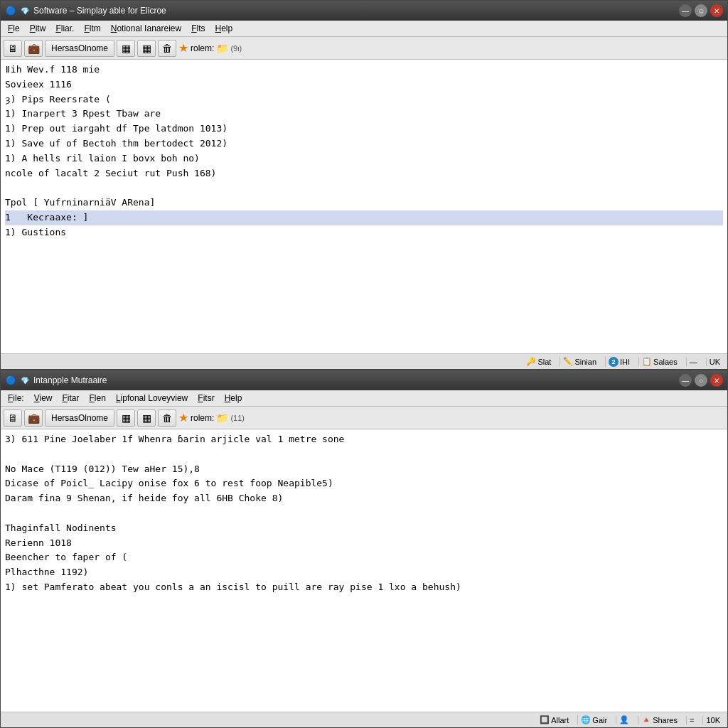  I want to click on top-tb-text-btn: HersasOlnome, so click(80, 48).